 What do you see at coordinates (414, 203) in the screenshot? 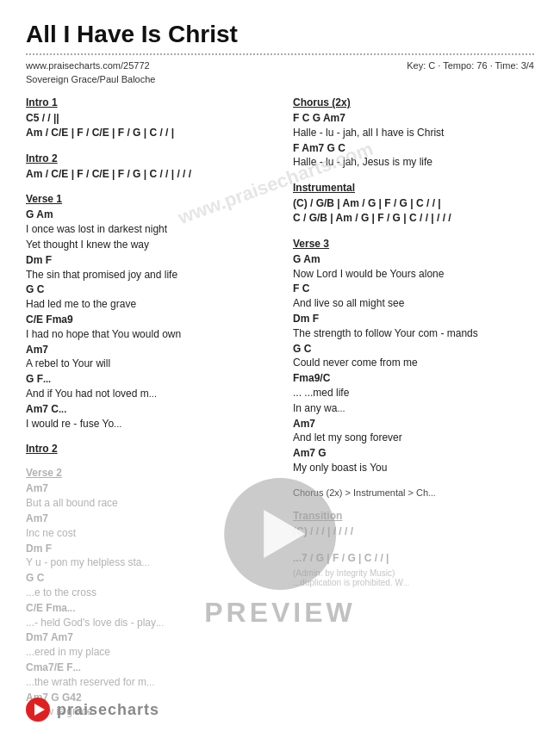
I see `section-instrumental: Instrumental (C) / G/B | Am / G | F / G …` at bounding box center [414, 203].